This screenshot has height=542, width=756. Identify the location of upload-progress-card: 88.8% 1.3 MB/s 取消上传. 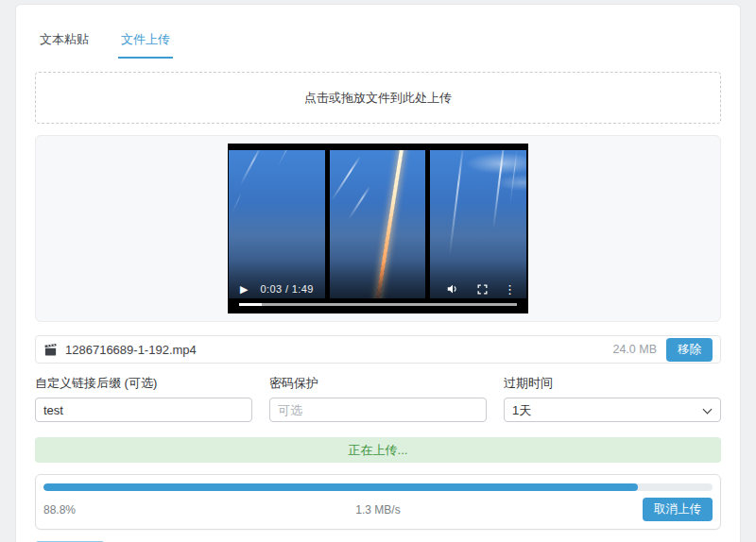
(378, 502).